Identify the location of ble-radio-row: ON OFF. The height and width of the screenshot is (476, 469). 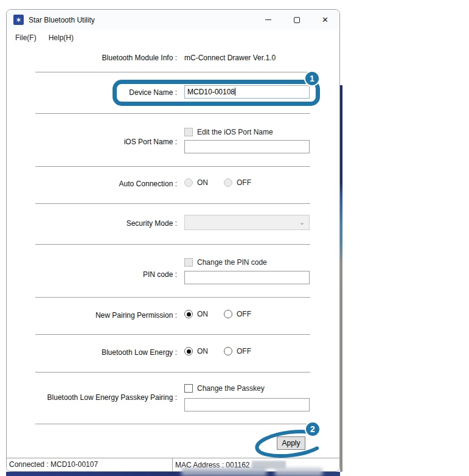
(226, 351).